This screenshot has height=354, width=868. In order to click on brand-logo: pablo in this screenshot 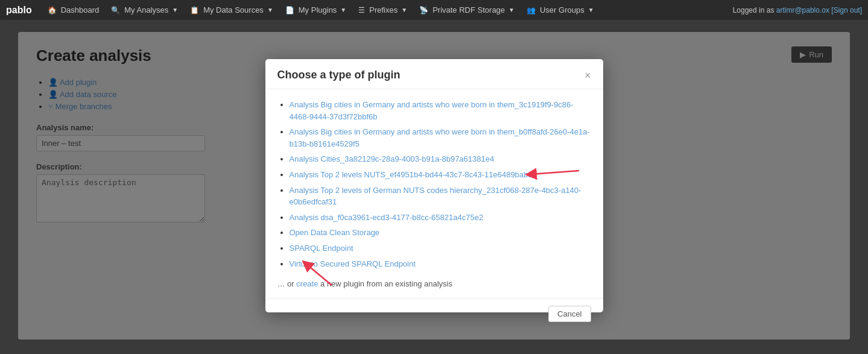, I will do `click(19, 10)`.